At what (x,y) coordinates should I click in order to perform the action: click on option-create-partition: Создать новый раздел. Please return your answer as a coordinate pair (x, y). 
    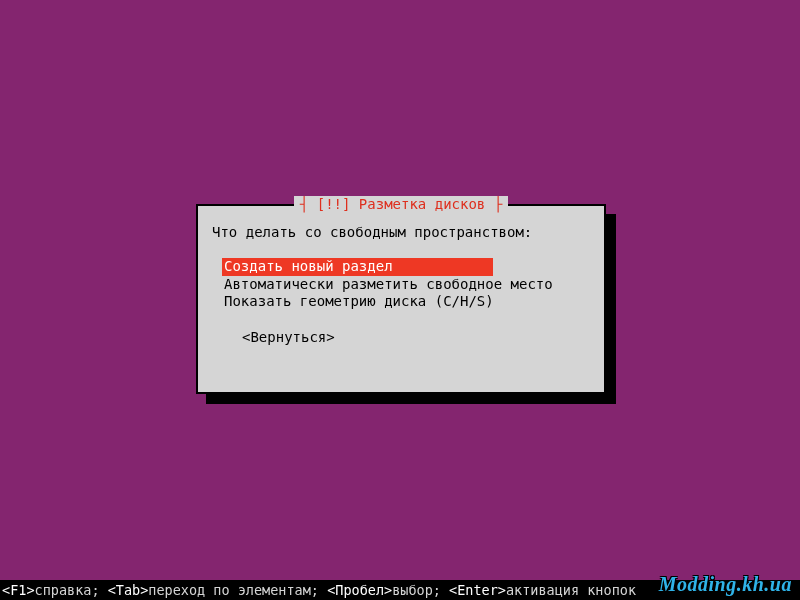
    Looking at the image, I should click on (358, 267).